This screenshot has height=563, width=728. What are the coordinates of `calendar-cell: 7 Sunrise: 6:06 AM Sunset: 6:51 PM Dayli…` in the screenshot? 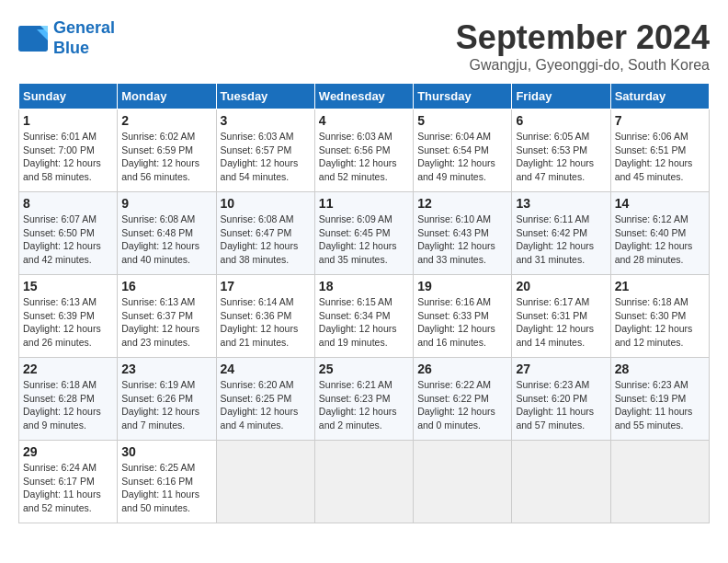 It's located at (660, 151).